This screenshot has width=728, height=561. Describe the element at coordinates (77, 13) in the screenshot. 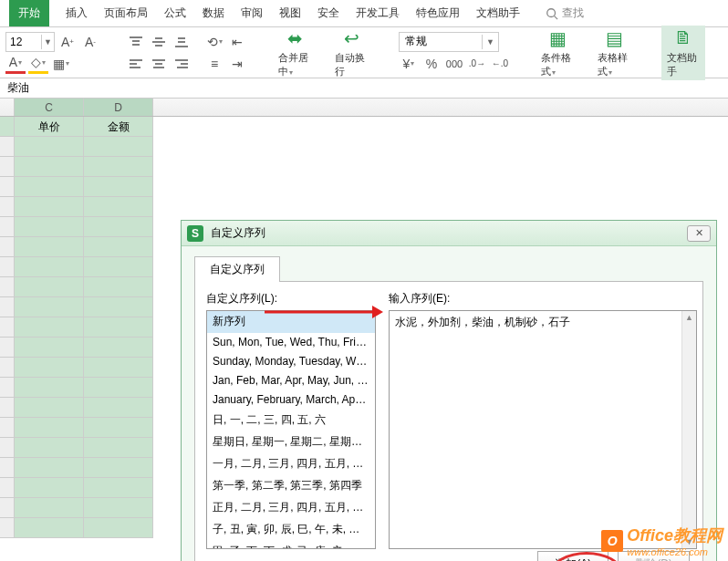

I see `tab-insert: 插入` at that location.